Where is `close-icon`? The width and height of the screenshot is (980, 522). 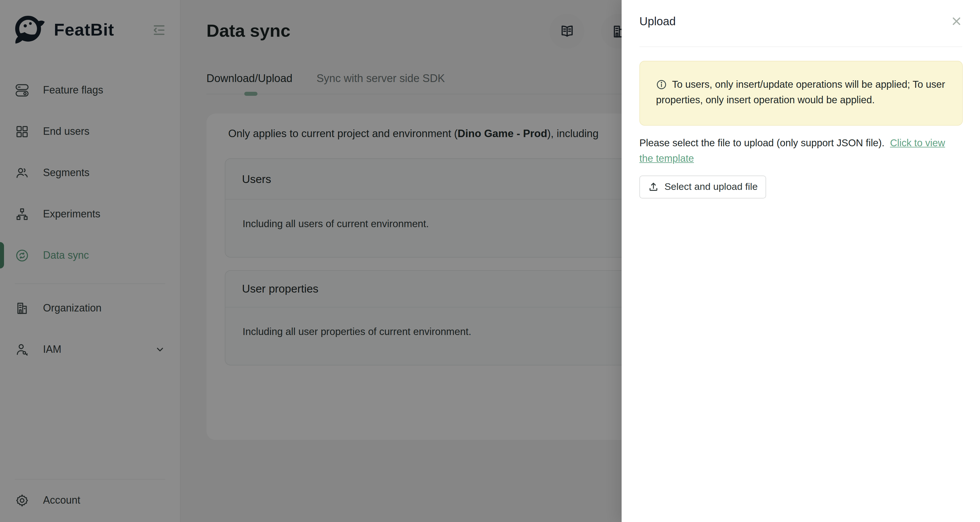
close-icon is located at coordinates (956, 21).